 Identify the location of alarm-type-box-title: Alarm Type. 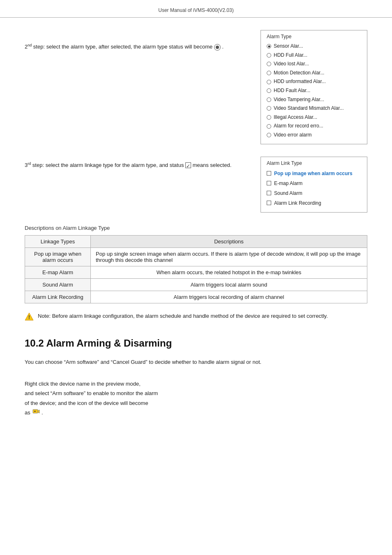
(314, 37).